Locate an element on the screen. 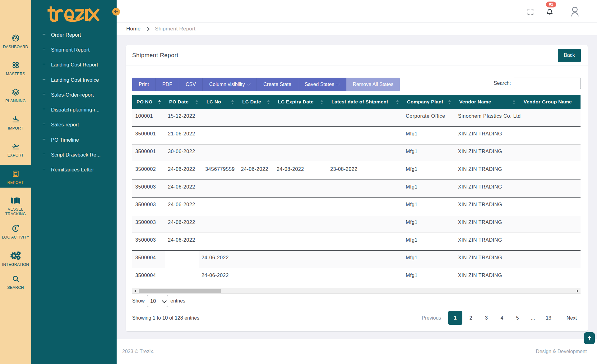 This screenshot has width=597, height=364. sidebar-collapse-button is located at coordinates (116, 12).